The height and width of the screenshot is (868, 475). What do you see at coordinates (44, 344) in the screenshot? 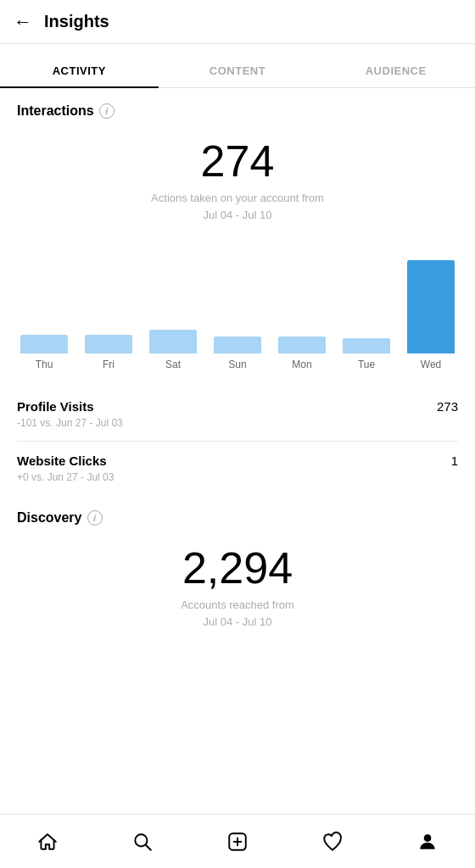
I see `bar-thu` at bounding box center [44, 344].